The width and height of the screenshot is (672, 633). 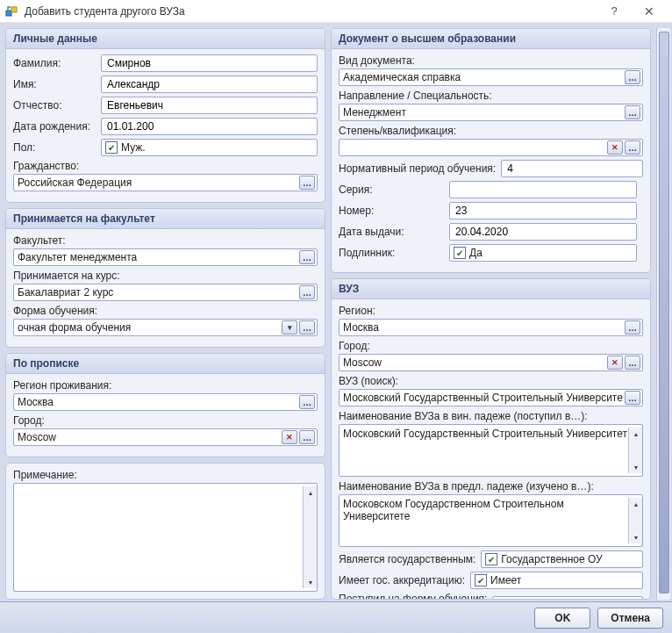 I want to click on dob-input, so click(x=209, y=126).